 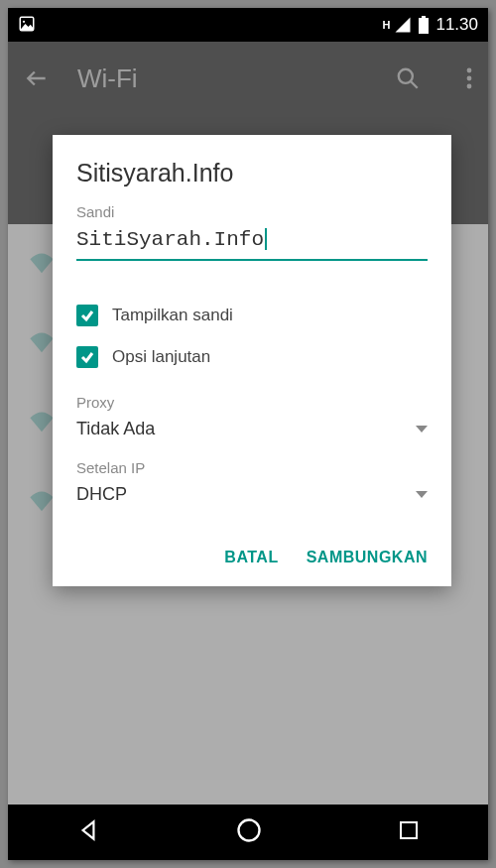 I want to click on battery-icon, so click(x=424, y=25).